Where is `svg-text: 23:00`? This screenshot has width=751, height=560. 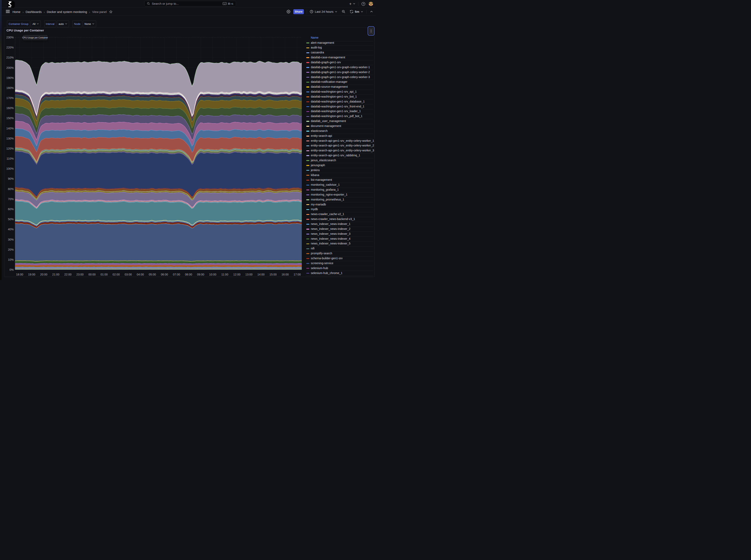
svg-text: 23:00 is located at coordinates (80, 275).